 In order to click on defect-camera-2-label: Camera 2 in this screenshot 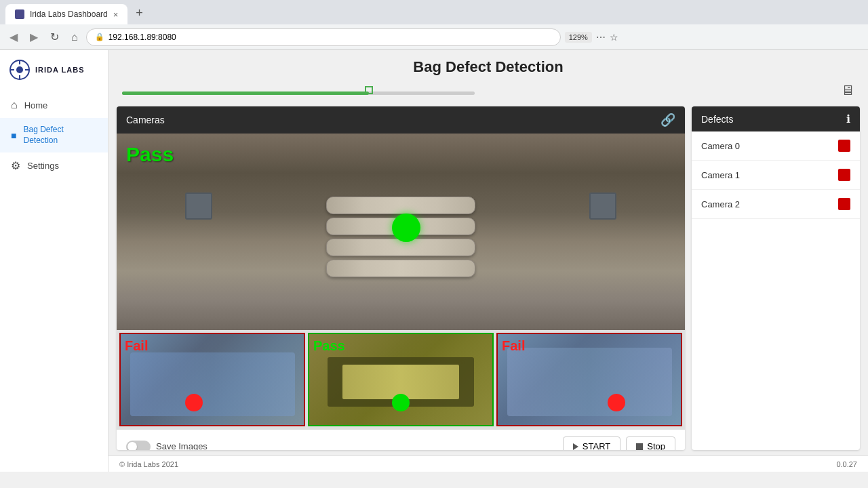, I will do `click(720, 205)`.